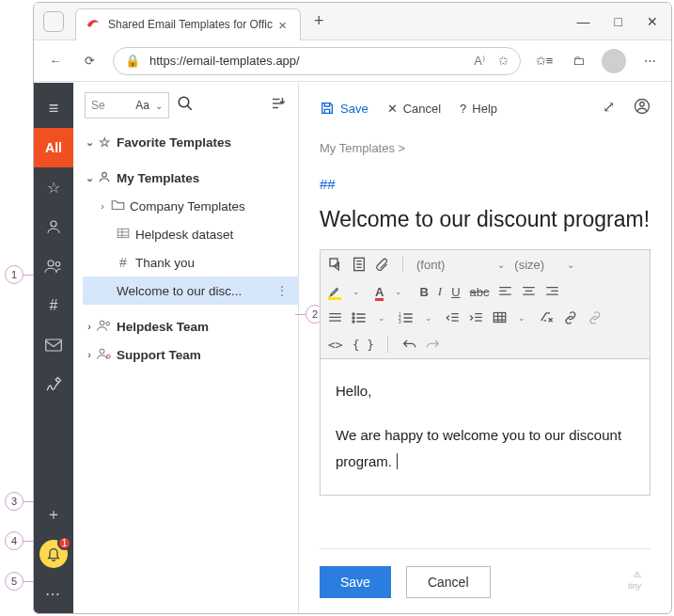 Image resolution: width=674 pixels, height=616 pixels. Describe the element at coordinates (190, 262) in the screenshot. I see `tree-thank-you: # Thank you` at that location.